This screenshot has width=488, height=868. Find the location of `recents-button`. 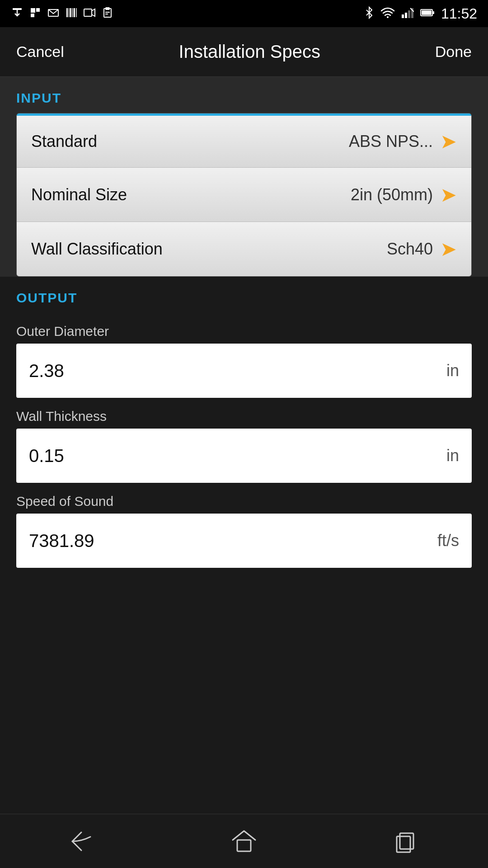

recents-button is located at coordinates (407, 841).